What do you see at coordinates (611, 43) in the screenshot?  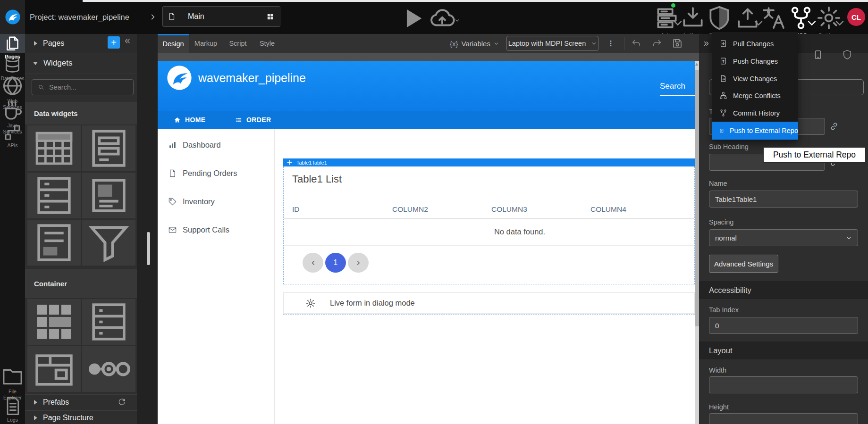 I see `kebab-menu-icon` at bounding box center [611, 43].